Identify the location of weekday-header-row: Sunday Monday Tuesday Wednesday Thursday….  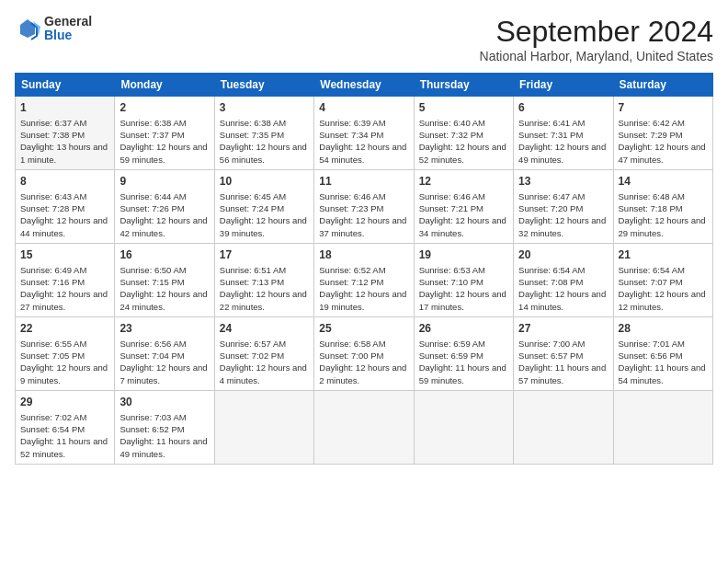
(364, 85).